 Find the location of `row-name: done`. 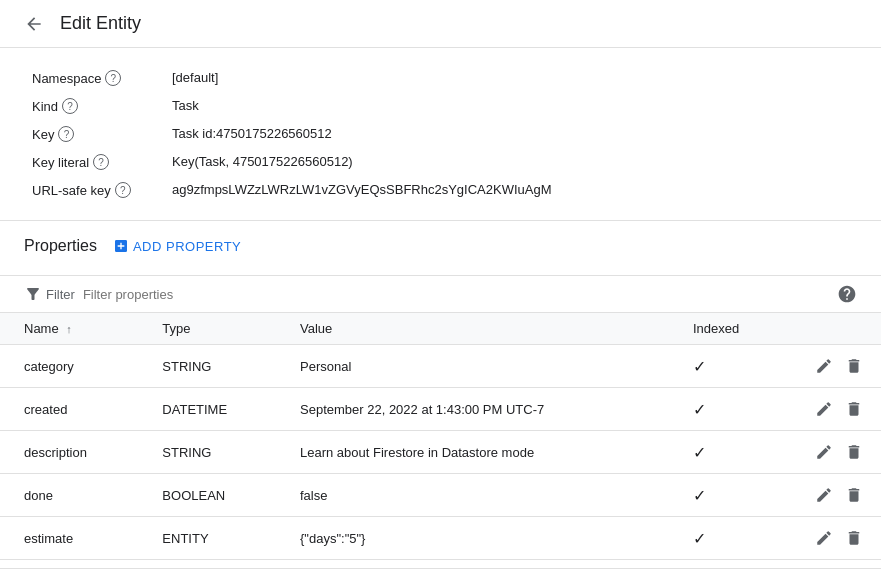

row-name: done is located at coordinates (73, 496).